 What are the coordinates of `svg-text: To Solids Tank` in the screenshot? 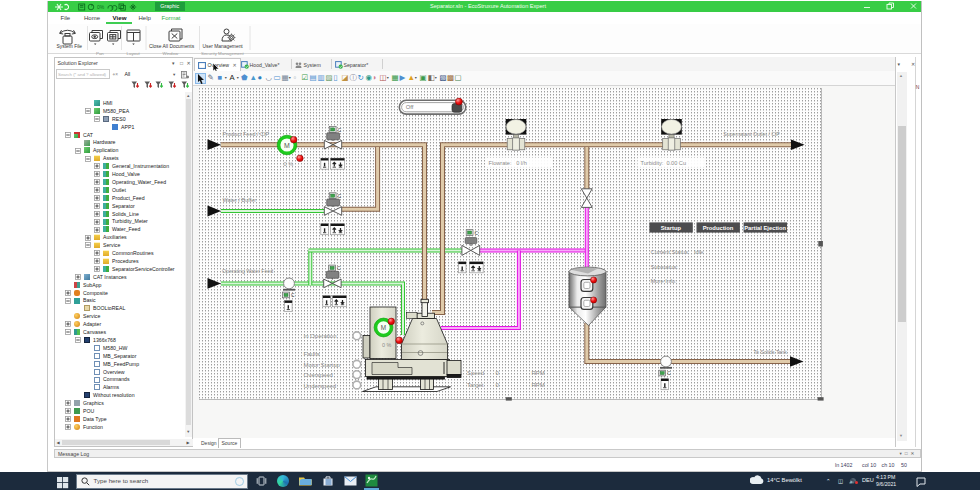 It's located at (771, 352).